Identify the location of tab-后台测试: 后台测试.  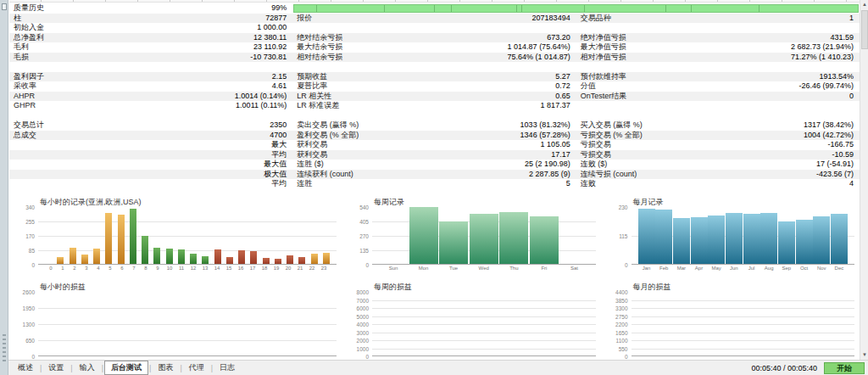
(126, 368).